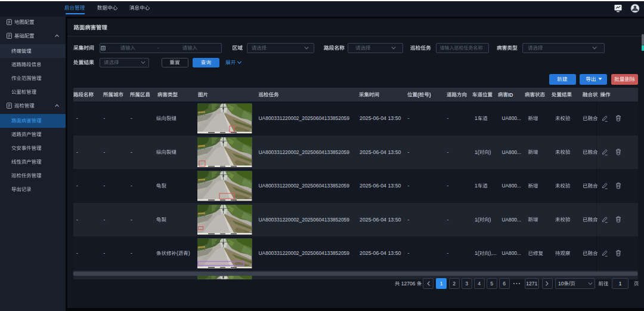 This screenshot has width=644, height=311. Describe the element at coordinates (408, 284) in the screenshot. I see `svg-text: 12706` at that location.